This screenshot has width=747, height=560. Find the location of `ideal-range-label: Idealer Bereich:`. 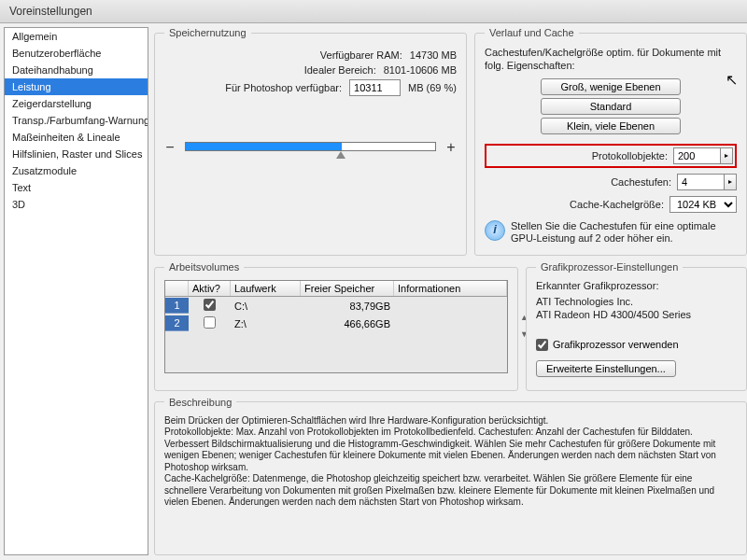

ideal-range-label: Idealer Bereich: is located at coordinates (340, 70).